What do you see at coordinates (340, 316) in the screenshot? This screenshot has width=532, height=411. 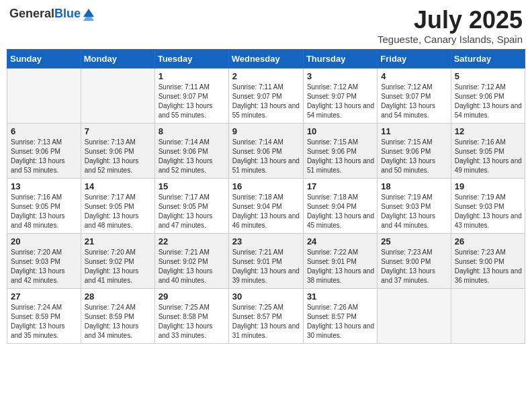 I see `calendar-cell: 31Sunrise: 7:26 AM Sunset: 8:57 PM Dayli…` at bounding box center [340, 316].